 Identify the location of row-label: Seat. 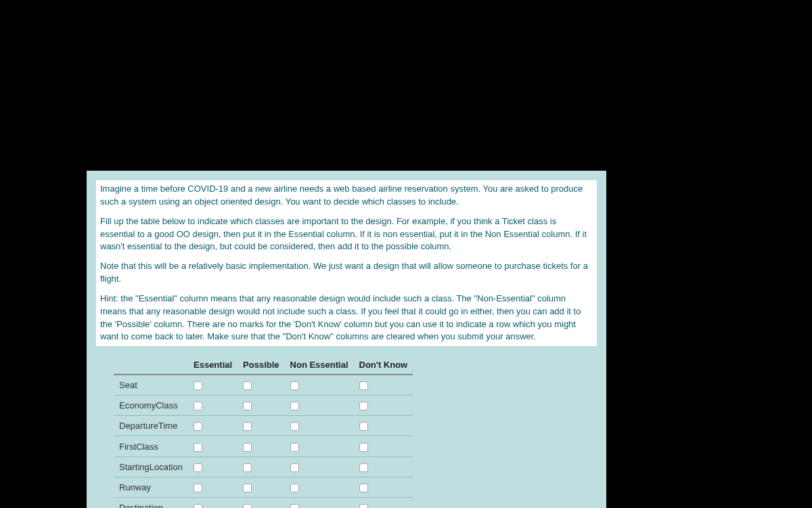
(151, 385).